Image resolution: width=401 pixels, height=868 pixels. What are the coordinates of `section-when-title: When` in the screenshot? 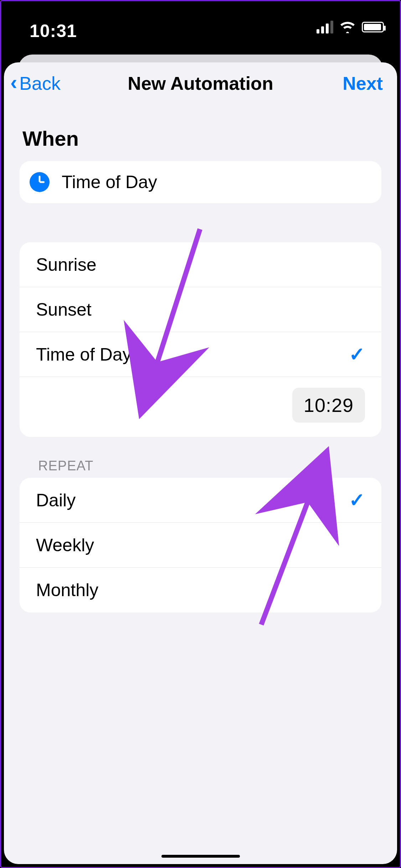 It's located at (200, 138).